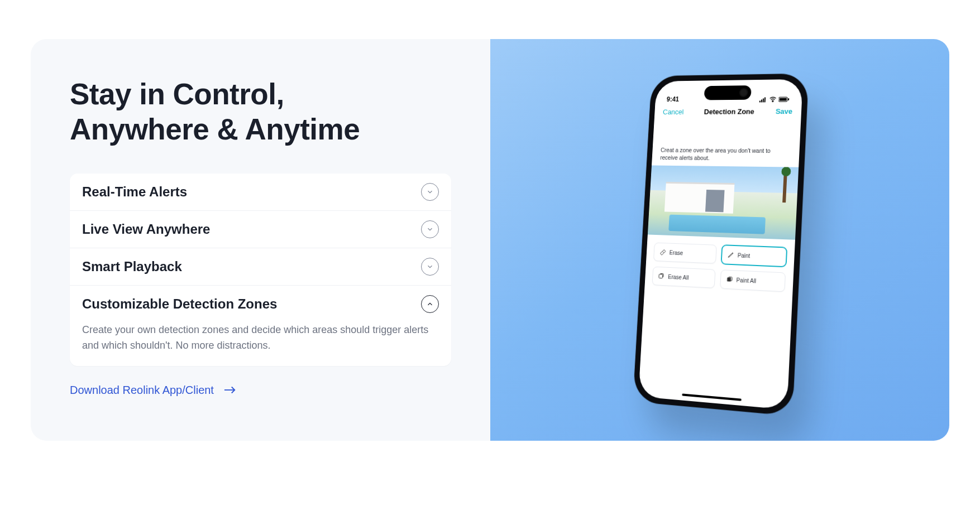 This screenshot has width=980, height=530. What do you see at coordinates (214, 129) in the screenshot?
I see `headline-line2: Anywhere & Anytime` at bounding box center [214, 129].